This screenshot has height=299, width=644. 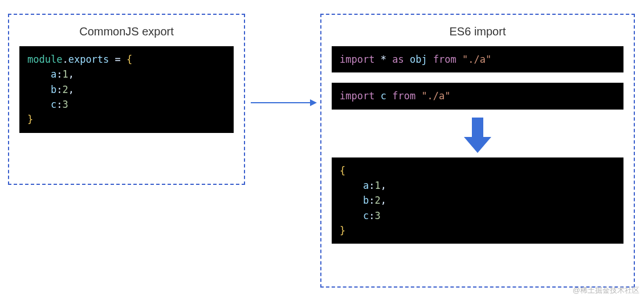 I want to click on token-module: module, so click(x=44, y=59).